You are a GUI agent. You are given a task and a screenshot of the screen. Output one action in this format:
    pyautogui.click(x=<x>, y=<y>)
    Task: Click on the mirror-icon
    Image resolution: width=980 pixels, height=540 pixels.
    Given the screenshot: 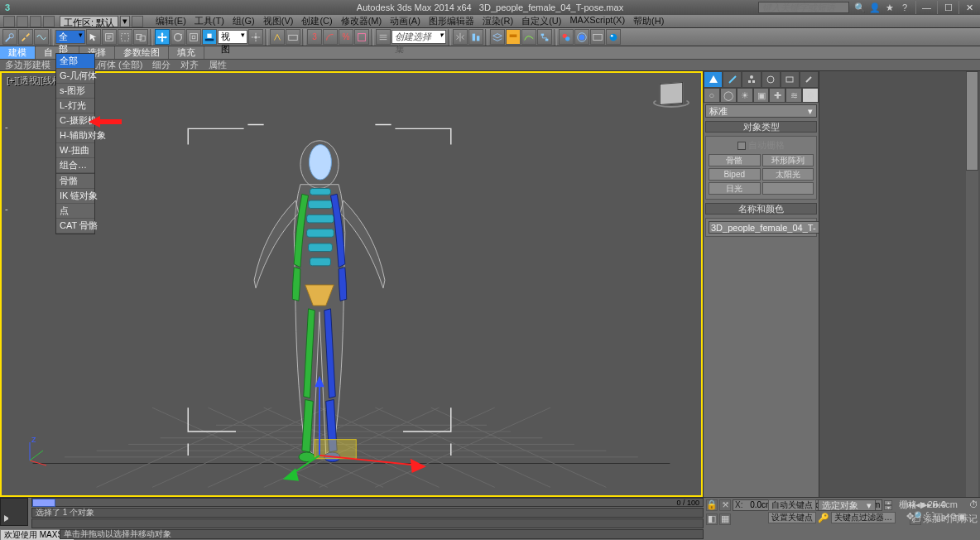 What is the action you would take?
    pyautogui.click(x=460, y=36)
    